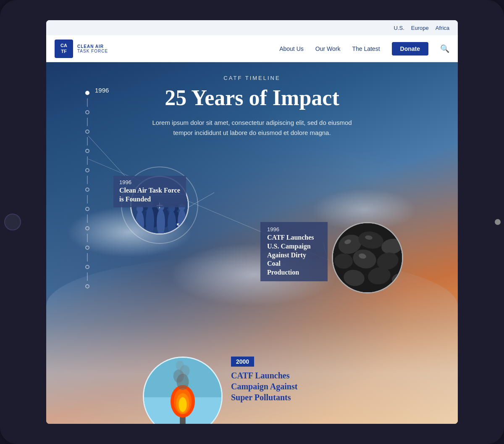 This screenshot has height=444, width=504. I want to click on region-selector-bar: U.S. Europe Africa, so click(252, 28).